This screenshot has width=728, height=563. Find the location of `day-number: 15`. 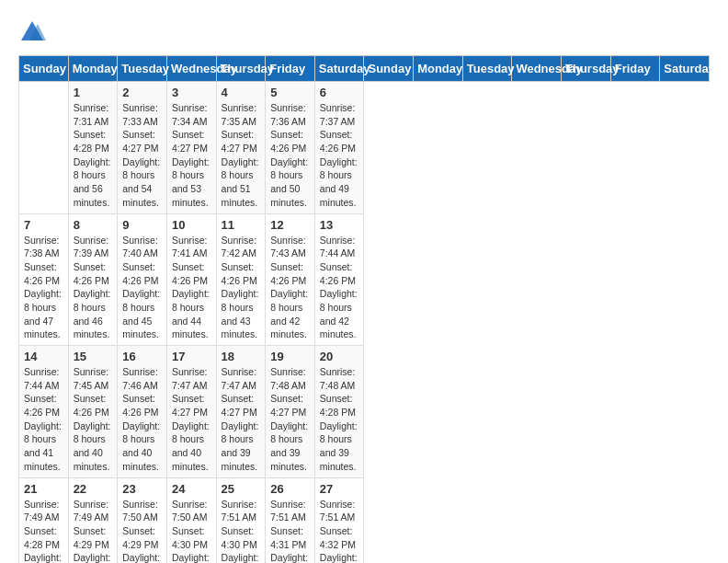

day-number: 15 is located at coordinates (94, 357).